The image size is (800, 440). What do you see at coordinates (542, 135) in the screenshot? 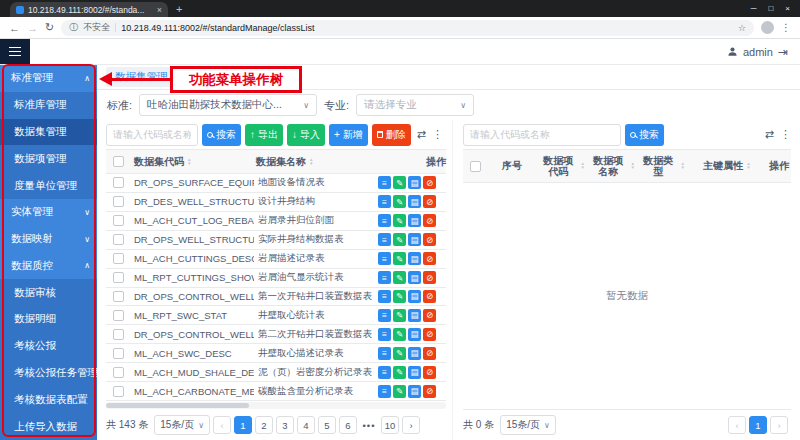
I see `dataitem-search-input` at bounding box center [542, 135].